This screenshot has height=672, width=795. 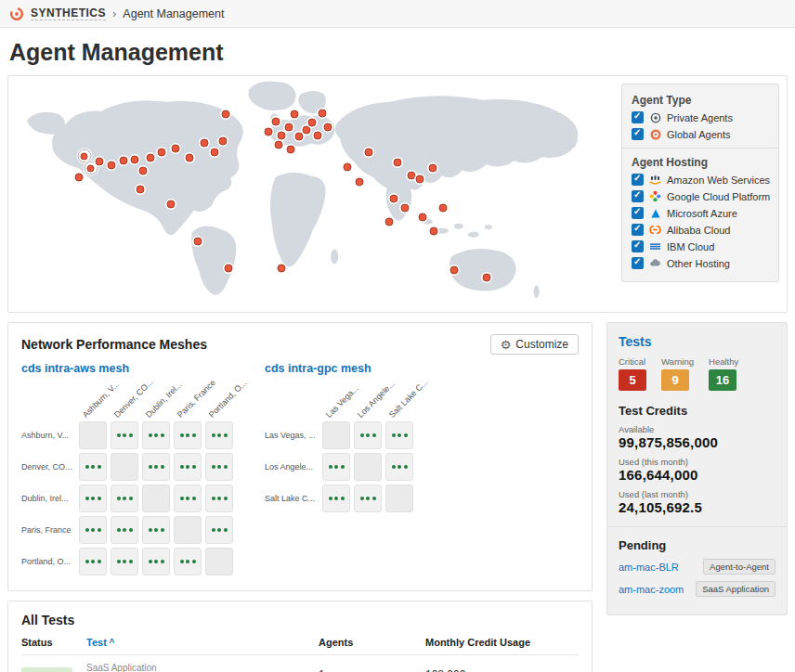 I want to click on stat-value: 9, so click(x=675, y=381).